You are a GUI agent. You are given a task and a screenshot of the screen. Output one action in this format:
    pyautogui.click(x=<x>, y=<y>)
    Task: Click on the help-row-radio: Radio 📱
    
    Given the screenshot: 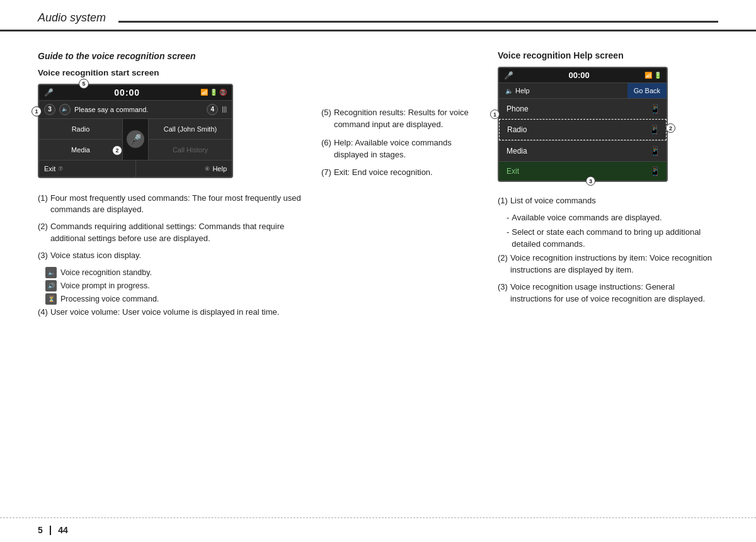 What is the action you would take?
    pyautogui.click(x=583, y=130)
    